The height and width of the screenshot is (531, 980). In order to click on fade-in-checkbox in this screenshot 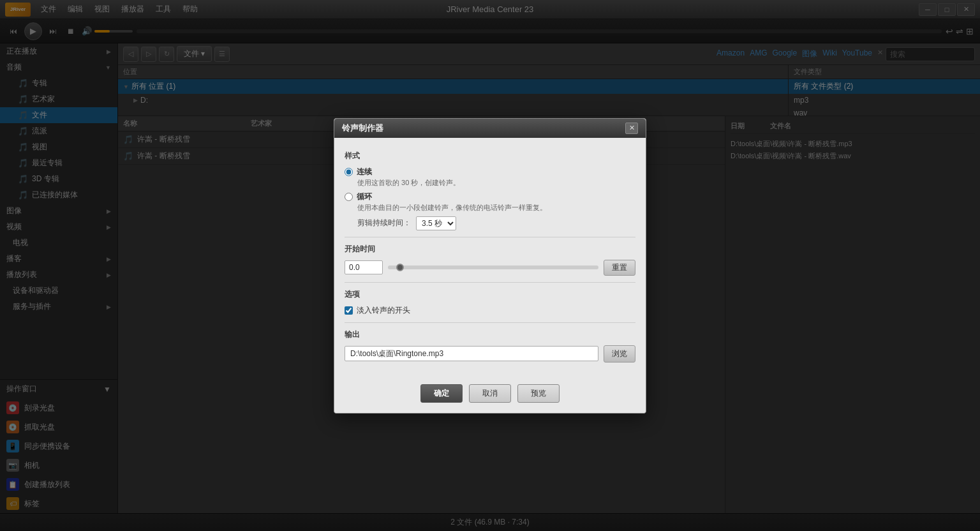, I will do `click(348, 310)`.